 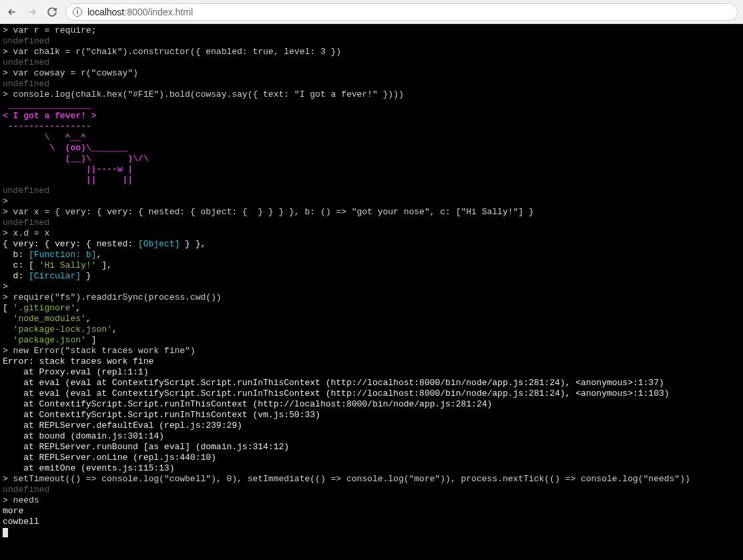 What do you see at coordinates (371, 52) in the screenshot?
I see `terminal-line: > var chalk = r("chalk").constructor({ e…` at bounding box center [371, 52].